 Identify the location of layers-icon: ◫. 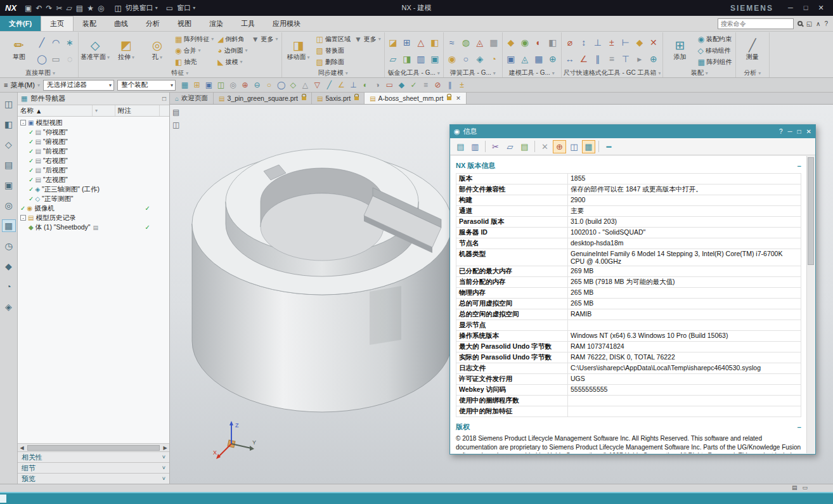
(176, 125).